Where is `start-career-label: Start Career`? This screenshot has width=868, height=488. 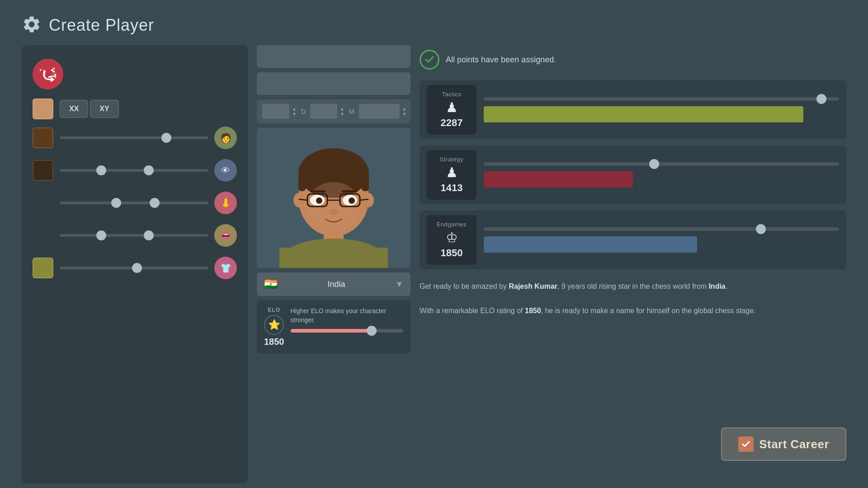
start-career-label: Start Career is located at coordinates (794, 445).